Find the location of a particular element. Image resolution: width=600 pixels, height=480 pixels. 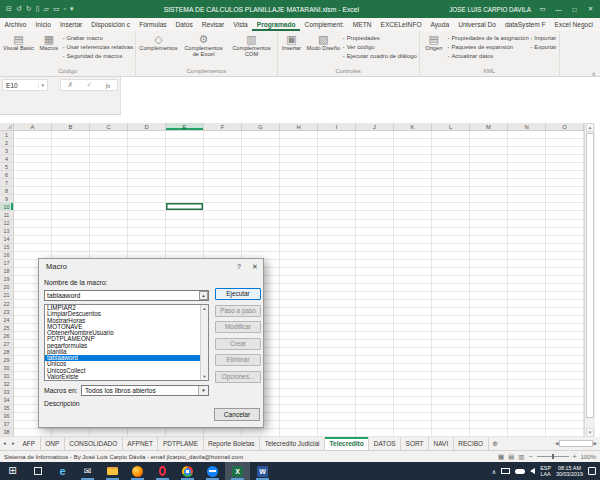

macro-name-input is located at coordinates (126, 296).